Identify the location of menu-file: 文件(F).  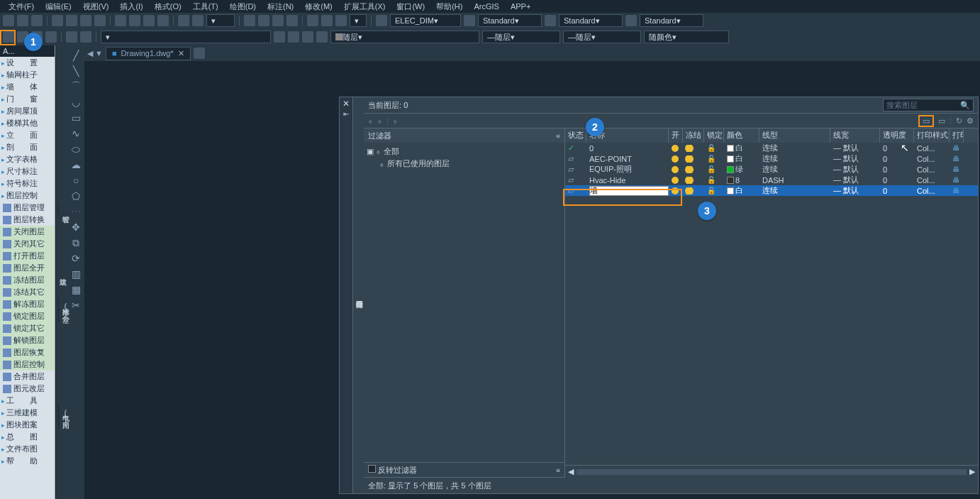
(21, 7).